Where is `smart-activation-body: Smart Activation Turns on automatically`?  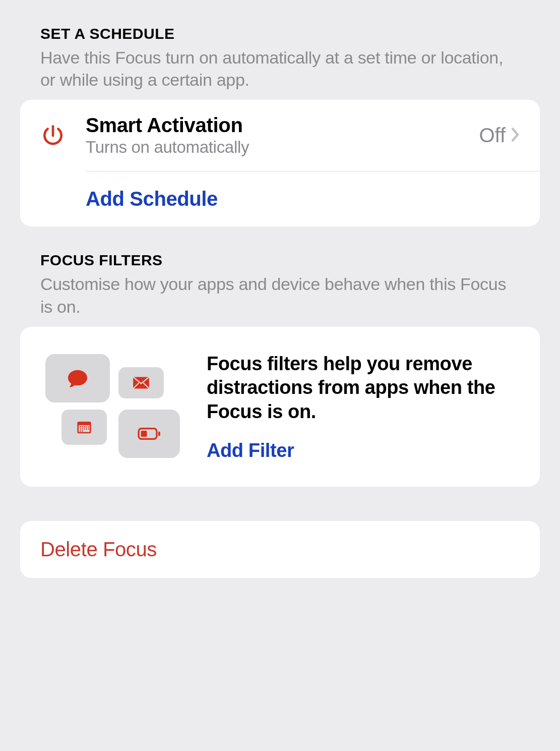 smart-activation-body: Smart Activation Turns on automatically is located at coordinates (282, 135).